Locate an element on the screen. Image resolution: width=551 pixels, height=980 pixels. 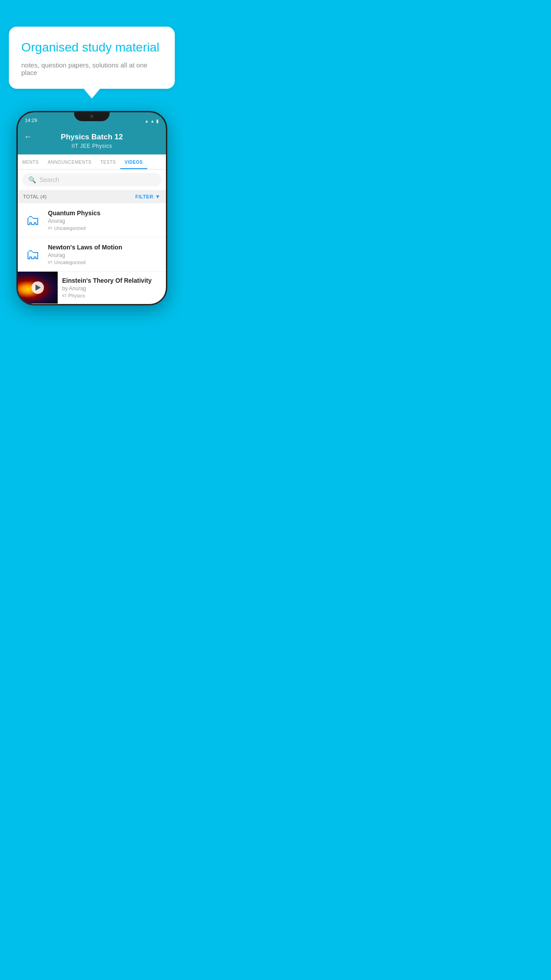
tab-tests: TESTS is located at coordinates (108, 162).